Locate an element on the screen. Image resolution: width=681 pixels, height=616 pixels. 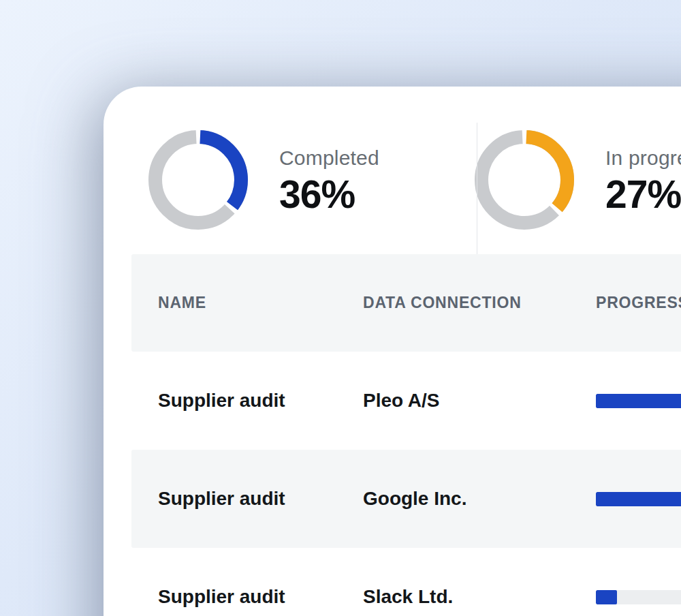
in-progress-label: In progress is located at coordinates (643, 158).